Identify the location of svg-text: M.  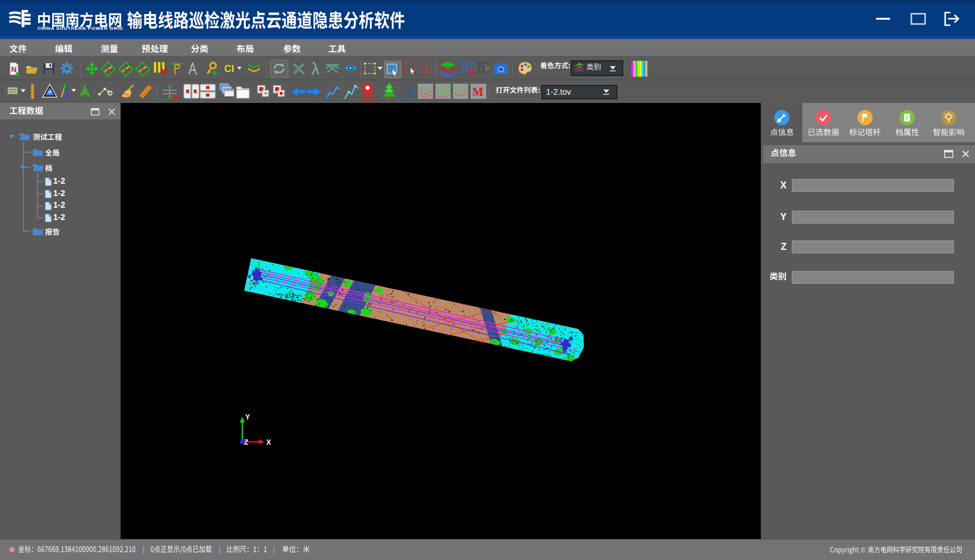
(478, 92).